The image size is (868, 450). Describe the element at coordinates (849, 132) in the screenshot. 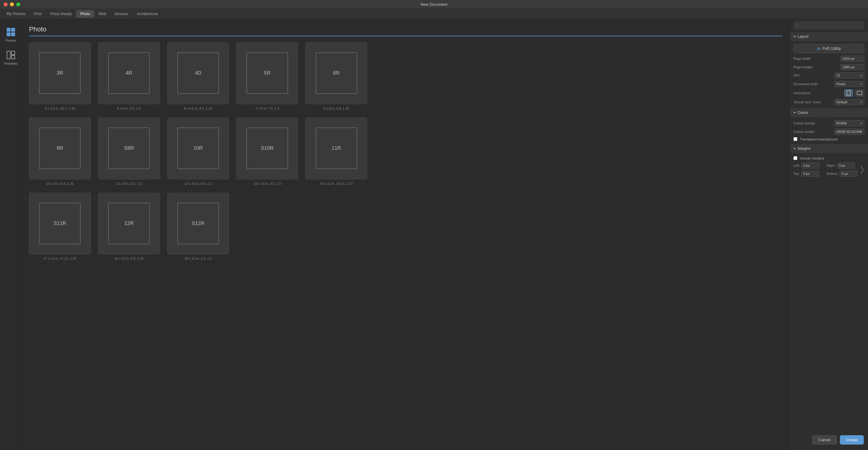

I see `colour-profile-select: sRGB IEC61966-2.1 Adobe RGB` at that location.